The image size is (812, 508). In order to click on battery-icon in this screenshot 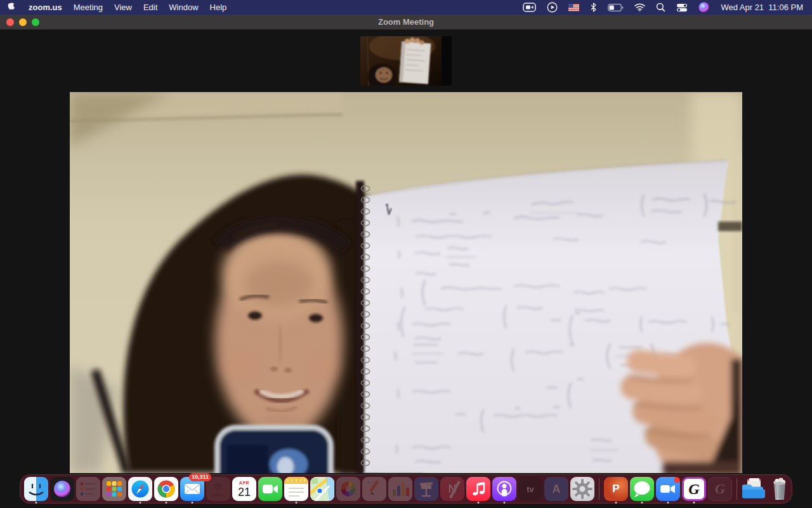, I will do `click(615, 8)`.